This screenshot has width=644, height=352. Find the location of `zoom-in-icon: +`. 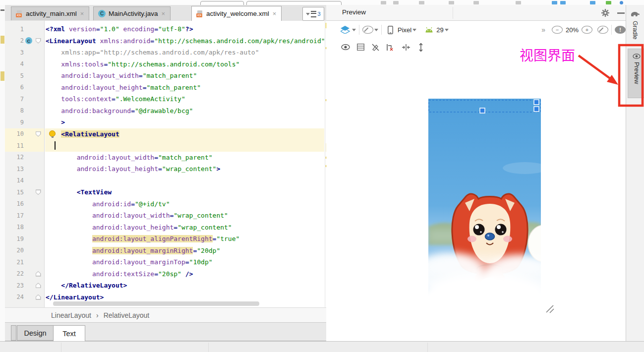

zoom-in-icon: + is located at coordinates (587, 30).